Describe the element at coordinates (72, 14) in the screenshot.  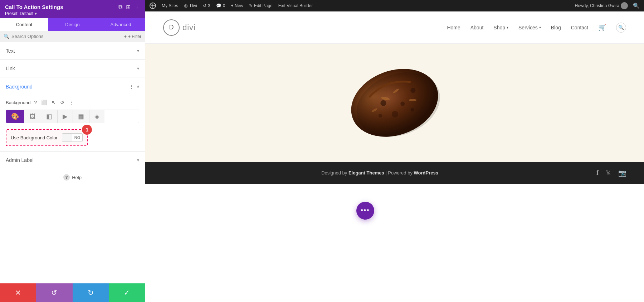
I see `preset-label: Preset: Default ▾` at that location.